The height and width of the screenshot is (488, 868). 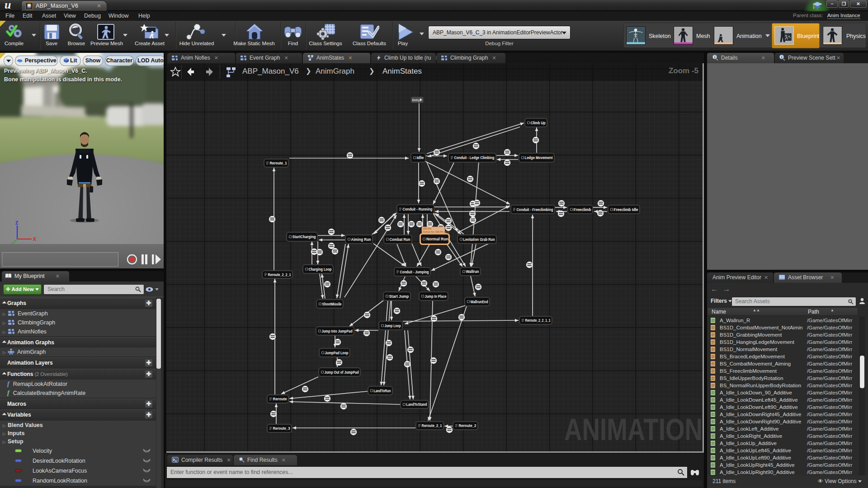 I want to click on svg-text: Conduit - Freeclimbing, so click(x=535, y=210).